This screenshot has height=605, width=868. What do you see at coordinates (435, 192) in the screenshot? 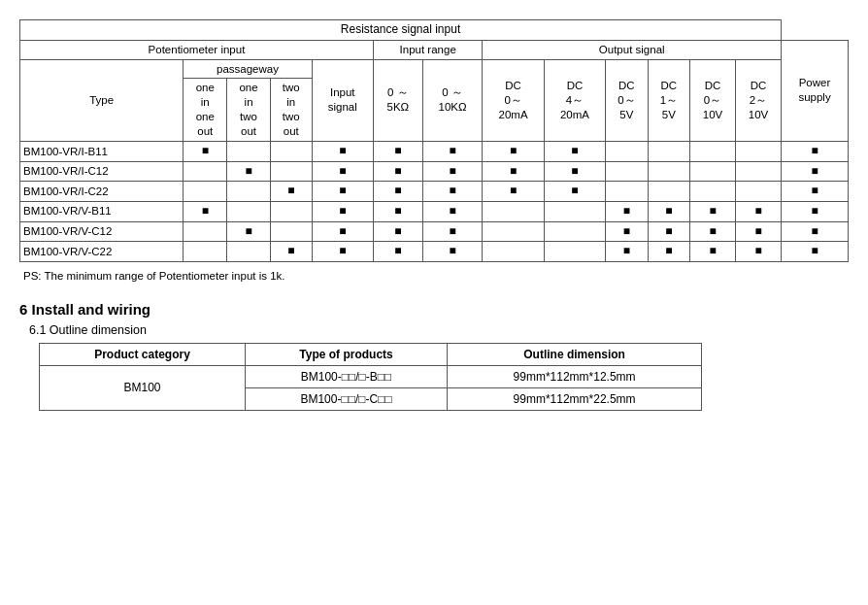
I see `table-row: BM100-VR/I-C22` at bounding box center [435, 192].